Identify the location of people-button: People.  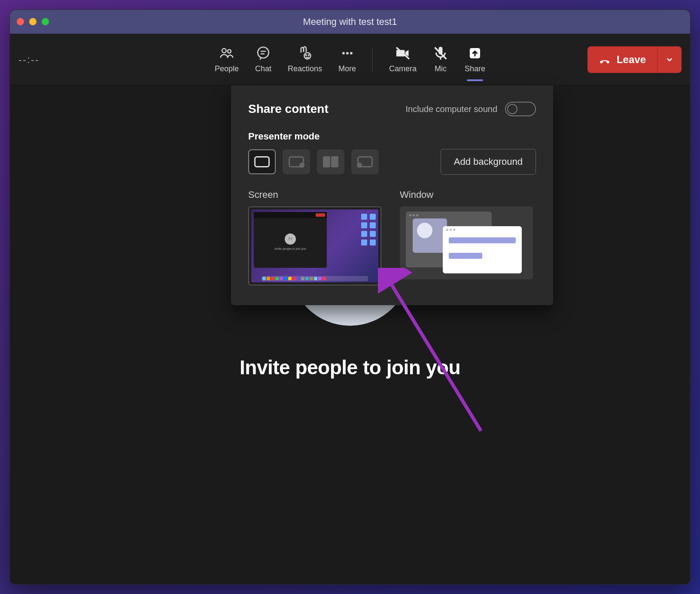
(227, 59).